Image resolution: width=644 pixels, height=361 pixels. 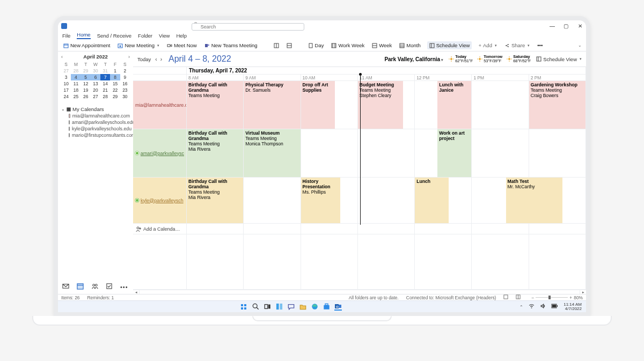 What do you see at coordinates (279, 307) in the screenshot?
I see `taskbar-widgets-icon` at bounding box center [279, 307].